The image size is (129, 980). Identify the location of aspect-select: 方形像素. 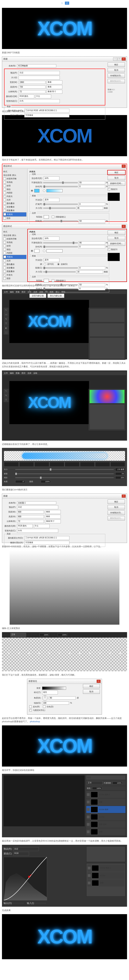
(47, 542).